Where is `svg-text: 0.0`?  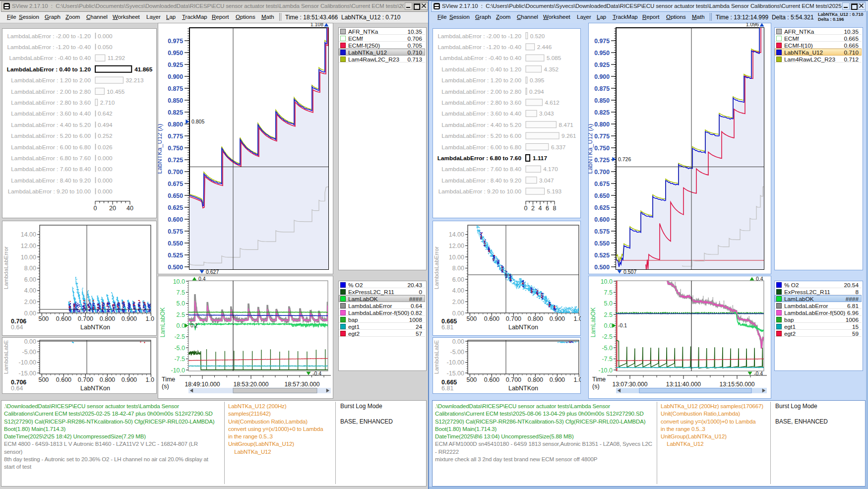 svg-text: 0.0 is located at coordinates (608, 326).